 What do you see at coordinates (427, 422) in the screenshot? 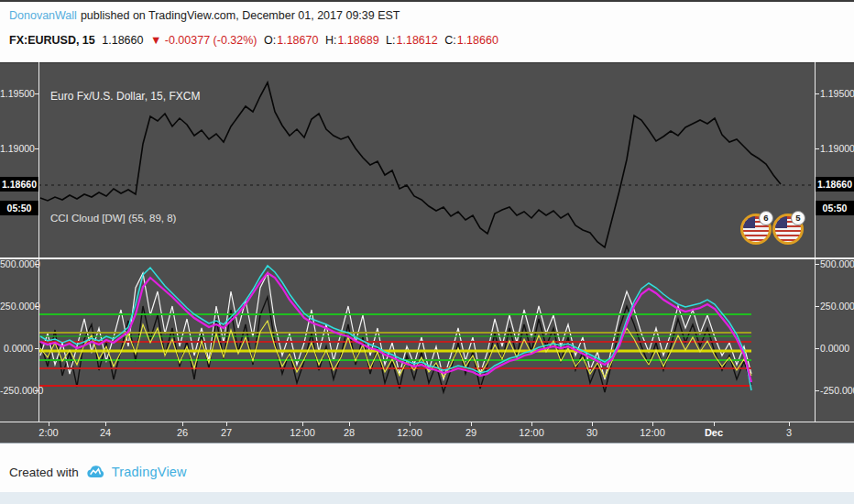
I see `time-axis-border` at bounding box center [427, 422].